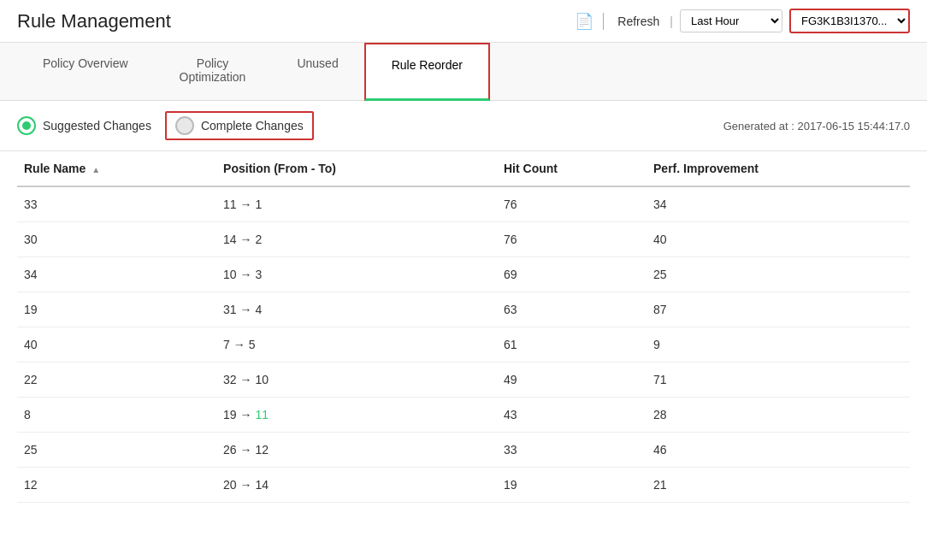 This screenshot has width=927, height=560. What do you see at coordinates (86, 72) in the screenshot?
I see `tab-policy-overview: Policy Overview` at bounding box center [86, 72].